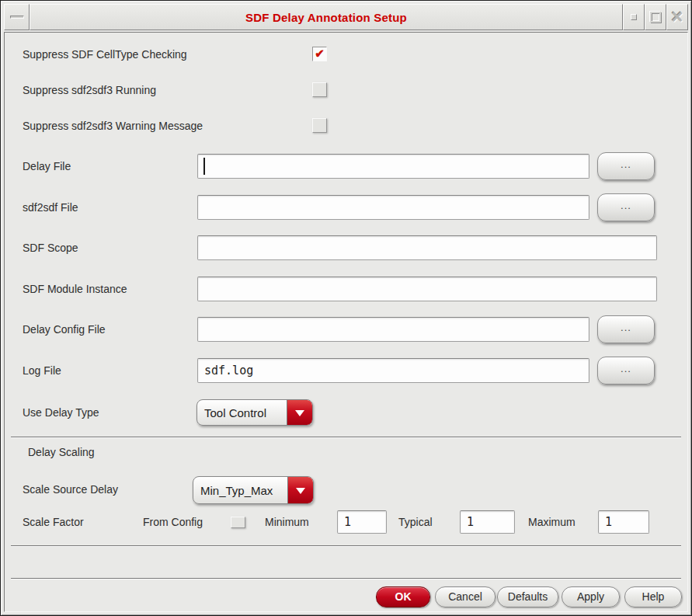  Describe the element at coordinates (634, 17) in the screenshot. I see `iconify-button` at that location.